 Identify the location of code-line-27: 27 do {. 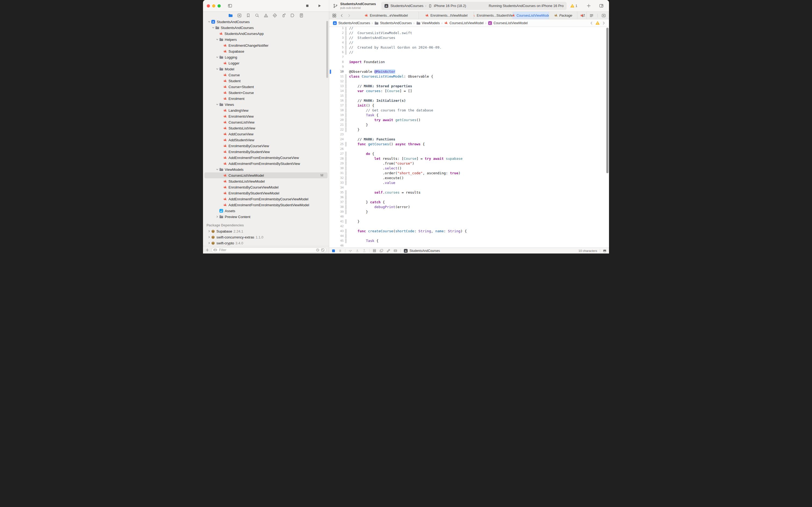
(469, 154).